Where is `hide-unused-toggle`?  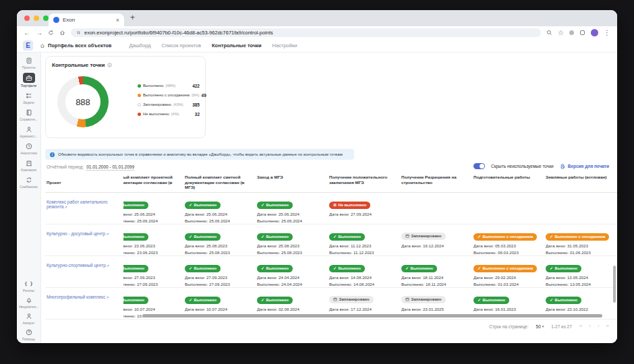 hide-unused-toggle is located at coordinates (479, 166).